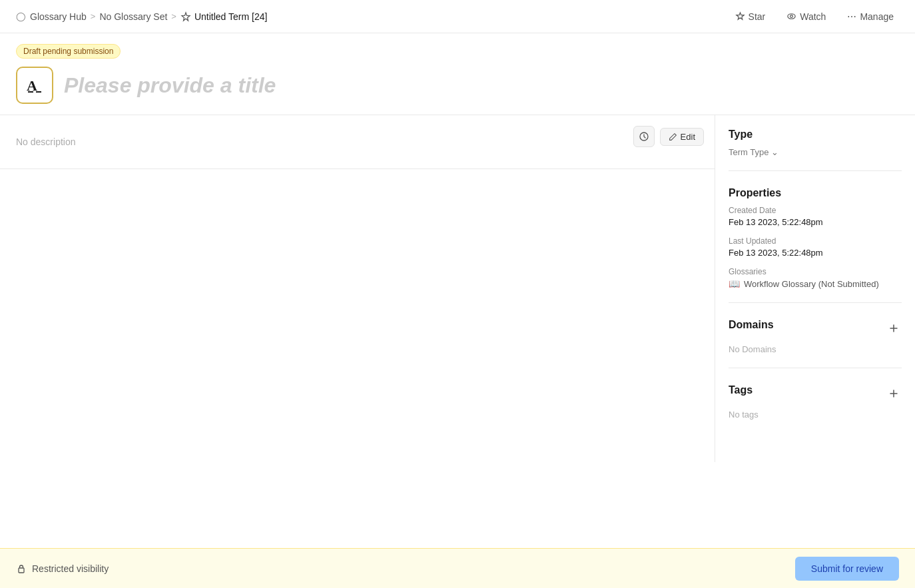 The height and width of the screenshot is (588, 915). What do you see at coordinates (815, 272) in the screenshot?
I see `glossaries-label: Glossaries` at bounding box center [815, 272].